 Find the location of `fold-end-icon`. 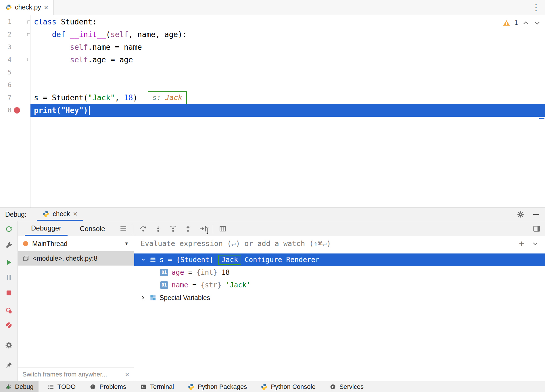

fold-end-icon is located at coordinates (28, 60).